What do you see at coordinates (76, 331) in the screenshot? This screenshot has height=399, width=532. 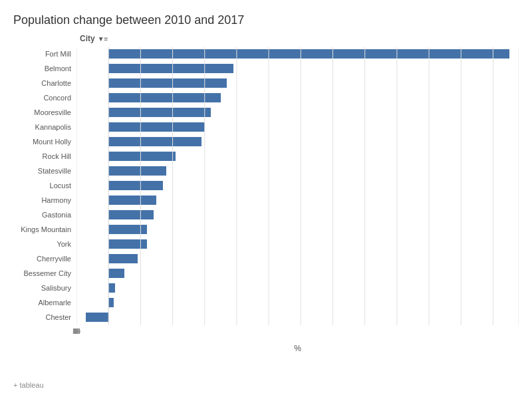 I see `x-tick: 64` at bounding box center [76, 331].